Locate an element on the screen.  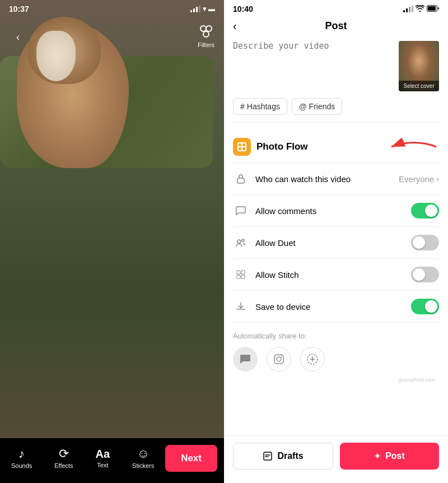
watermark: groovyPost.com is located at coordinates (336, 380).